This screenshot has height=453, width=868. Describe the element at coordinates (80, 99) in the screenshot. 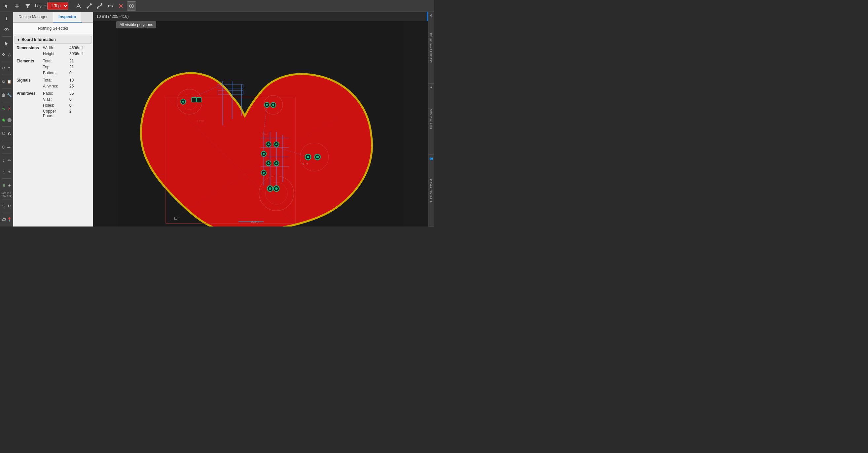

I see `vias-value: 0` at that location.